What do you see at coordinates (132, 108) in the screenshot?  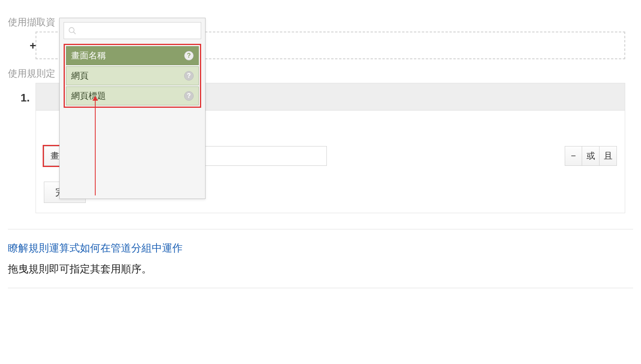 I see `field-dropdown-popup: 畫面名稱 ? 網頁 ? 網頁標題 ?` at bounding box center [132, 108].